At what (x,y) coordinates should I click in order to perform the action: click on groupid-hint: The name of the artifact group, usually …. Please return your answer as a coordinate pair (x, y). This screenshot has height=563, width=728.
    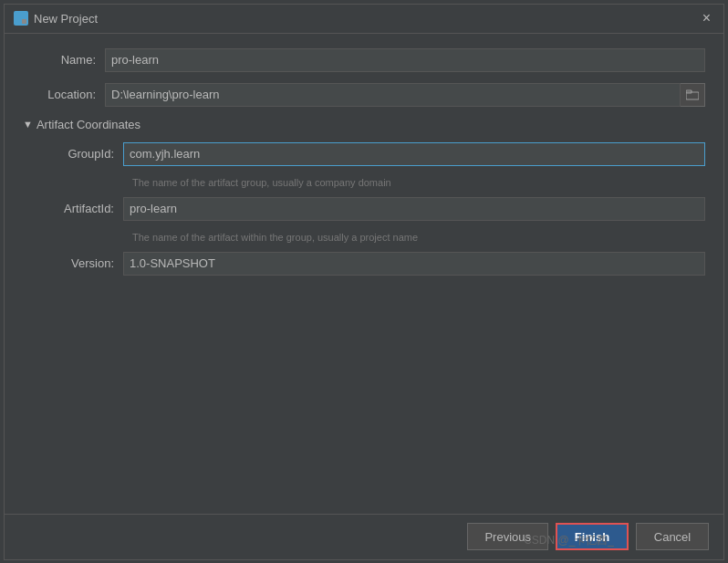
    Looking at the image, I should click on (419, 182).